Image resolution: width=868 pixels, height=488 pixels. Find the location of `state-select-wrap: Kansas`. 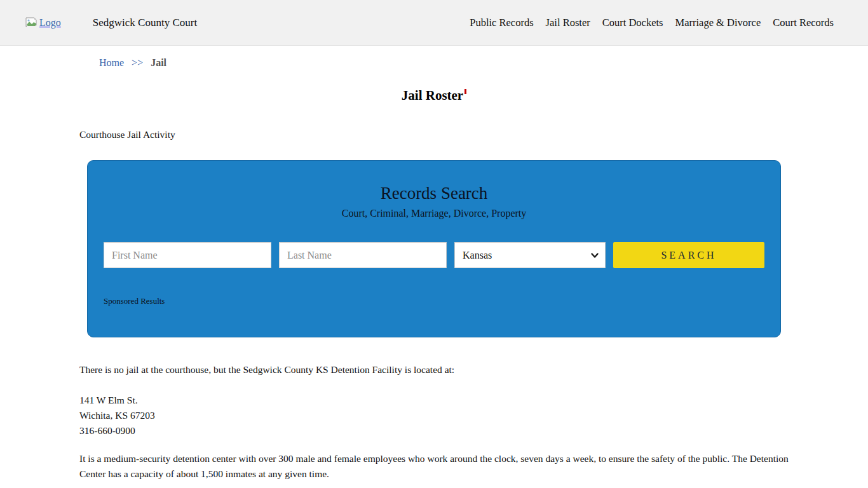

state-select-wrap: Kansas is located at coordinates (530, 255).